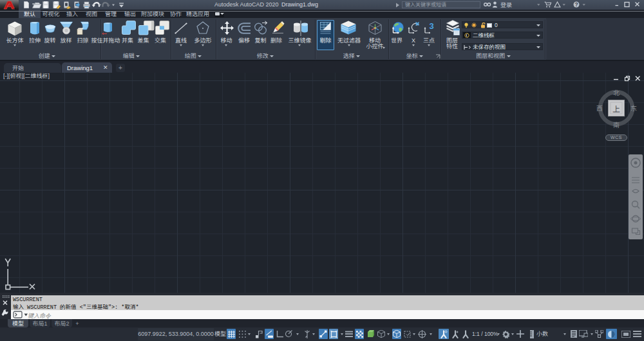  I want to click on svg-text: 南, so click(616, 125).